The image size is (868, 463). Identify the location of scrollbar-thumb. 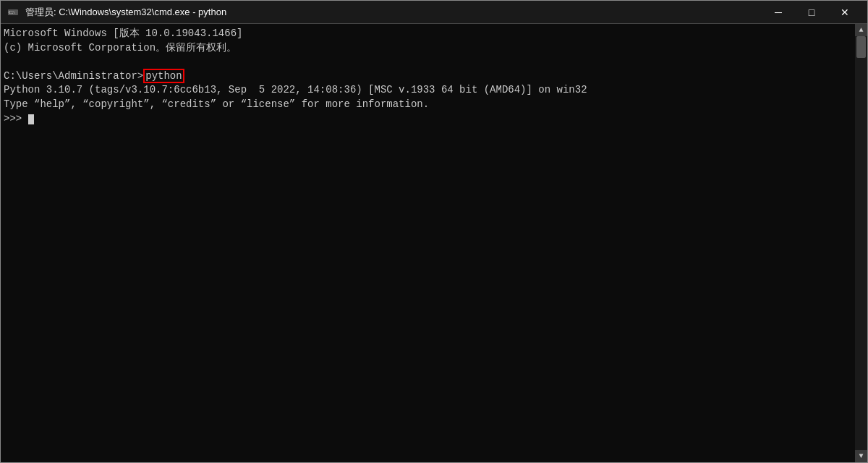
(861, 47).